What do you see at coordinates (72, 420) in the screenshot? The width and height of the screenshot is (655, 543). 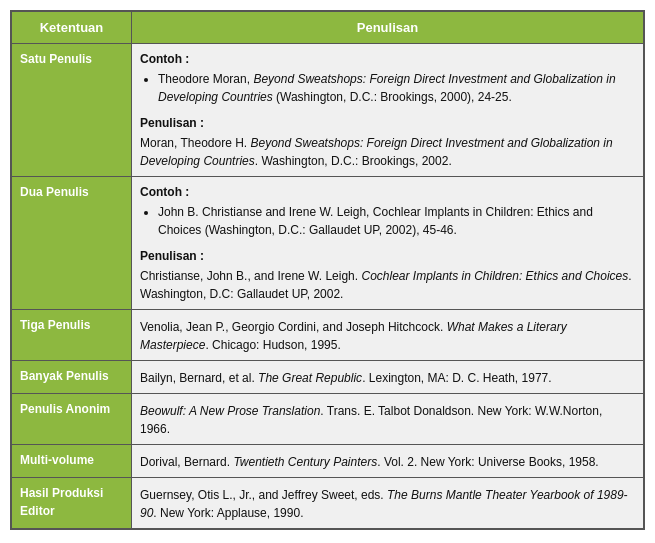 I see `row-label: Penulis Anonim` at bounding box center [72, 420].